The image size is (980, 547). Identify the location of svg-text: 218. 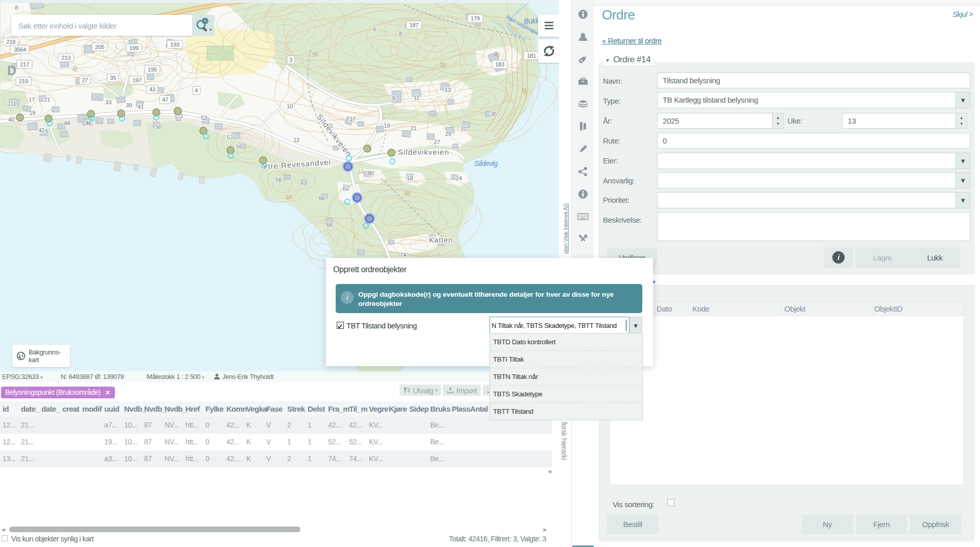
(11, 42).